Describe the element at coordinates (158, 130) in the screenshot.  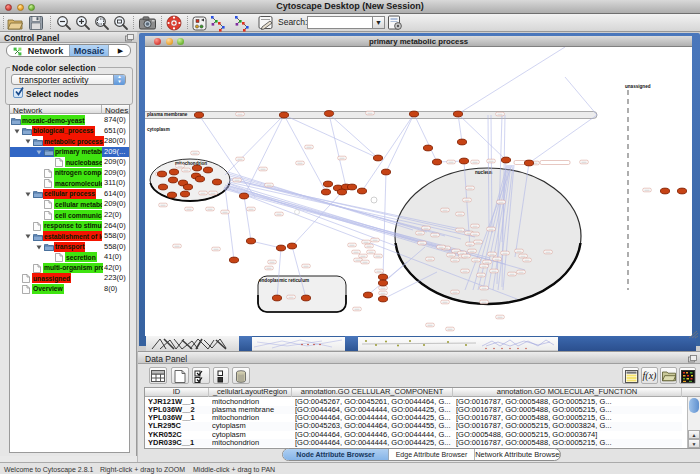
I see `svg-text: cytoplasm` at that location.